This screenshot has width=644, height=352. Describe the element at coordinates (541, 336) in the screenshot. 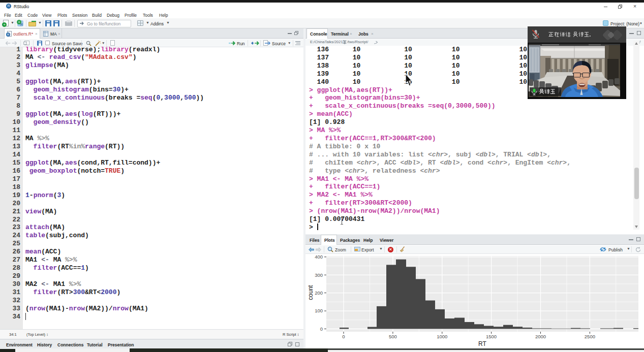

I see `svg-text: 2000` at that location.